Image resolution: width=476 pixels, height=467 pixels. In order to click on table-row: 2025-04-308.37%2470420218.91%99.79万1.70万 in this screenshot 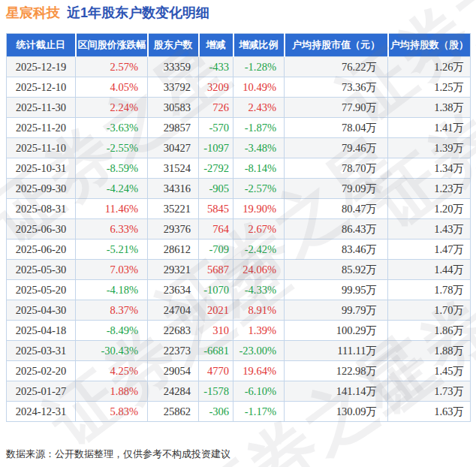, I will do `click(239, 311)`.